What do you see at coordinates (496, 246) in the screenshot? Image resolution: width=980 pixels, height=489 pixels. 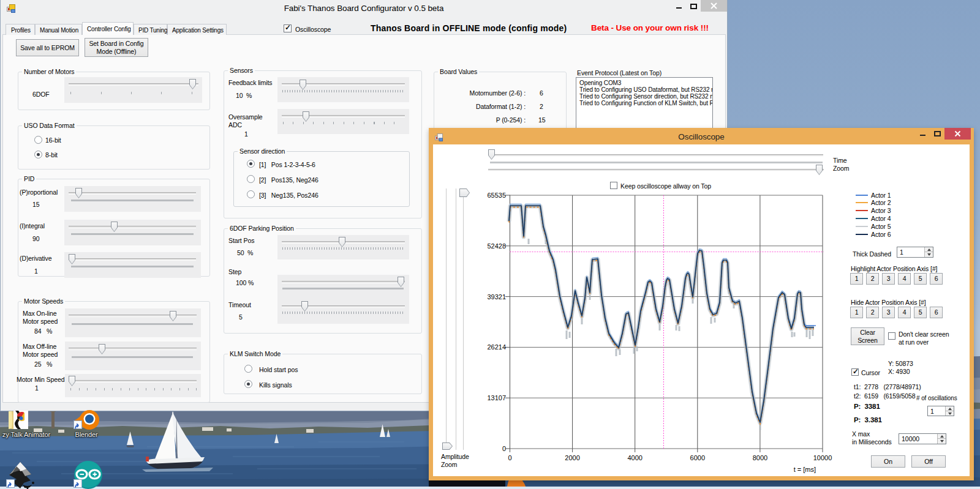 I see `svg-text: 52428` at bounding box center [496, 246].